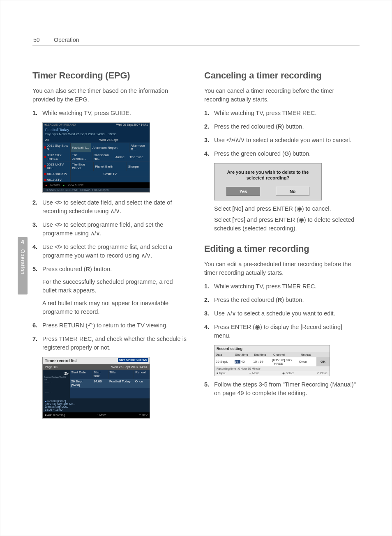  Describe the element at coordinates (110, 384) in the screenshot. I see `trl-rows: Start Date Start time Title Repeat 26 Se…` at that location.